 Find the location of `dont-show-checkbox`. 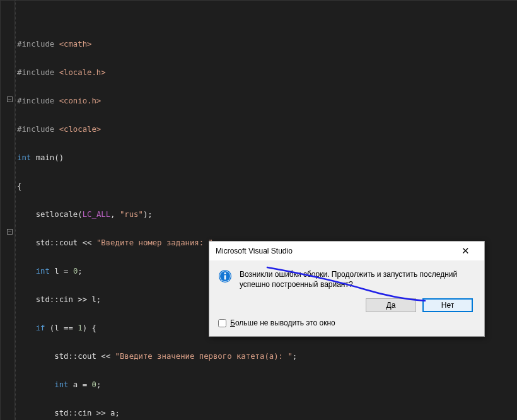

dont-show-checkbox is located at coordinates (222, 323).